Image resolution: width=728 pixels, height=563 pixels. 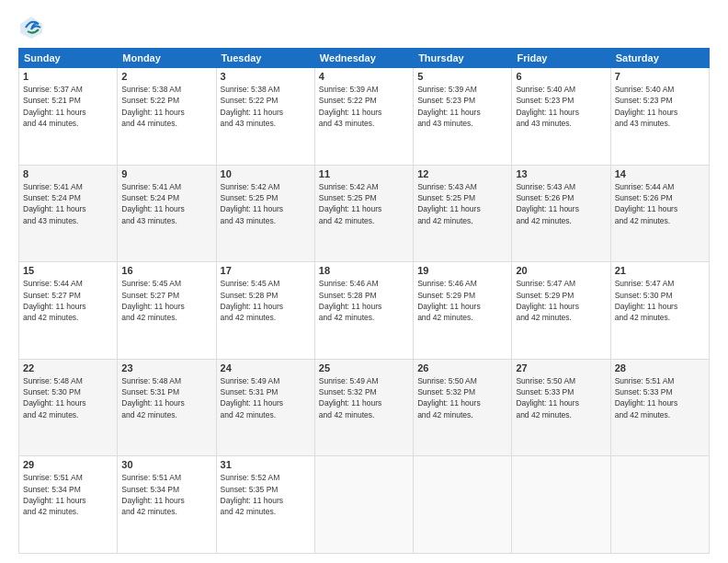 What do you see at coordinates (561, 300) in the screenshot?
I see `day-info: Sunrise: 5:47 AM Sunset: 5:29 PM Dayligh…` at bounding box center [561, 300].